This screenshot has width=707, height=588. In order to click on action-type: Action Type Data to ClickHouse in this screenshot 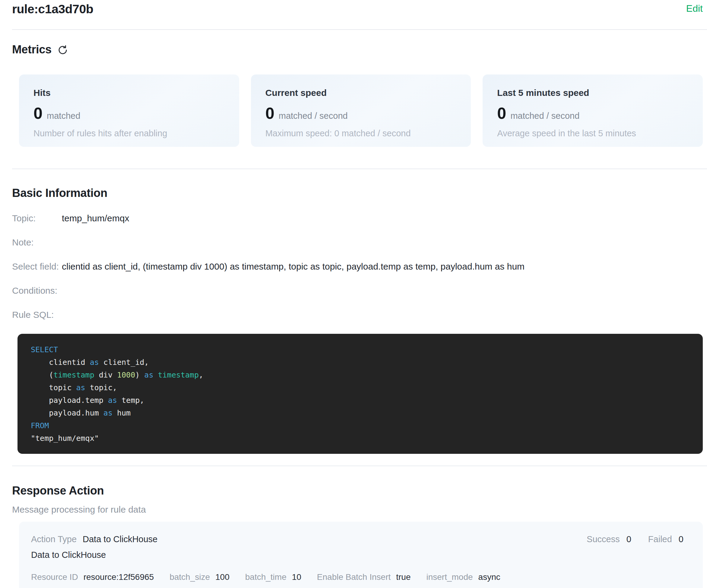, I will do `click(94, 539)`.